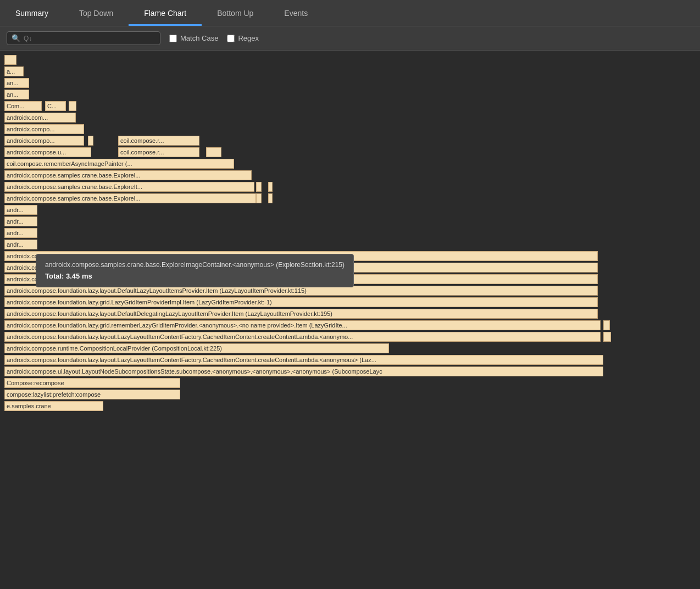  I want to click on flame-row: coil.compose.rememberAsyncImagePainter (…, so click(350, 164).